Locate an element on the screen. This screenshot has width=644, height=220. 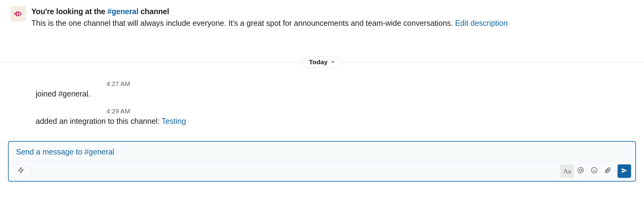
send-button is located at coordinates (624, 171).